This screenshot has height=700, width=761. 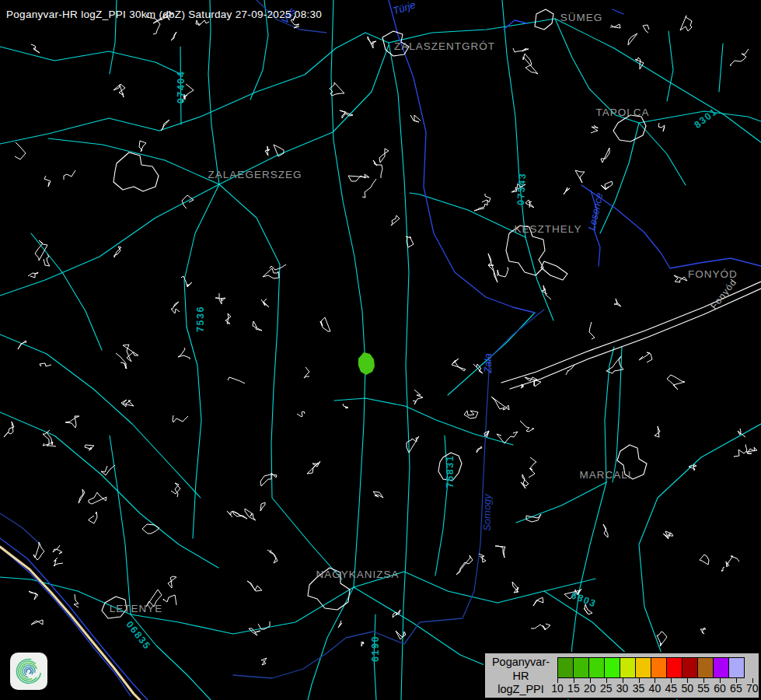 What do you see at coordinates (752, 688) in the screenshot?
I see `legend-tick-label: 70` at bounding box center [752, 688].